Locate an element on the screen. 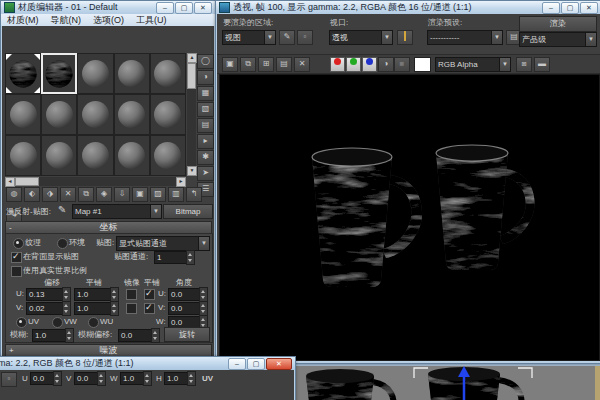 The height and width of the screenshot is (400, 600). clone-rendered-frame-icon: ⊞ is located at coordinates (266, 64).